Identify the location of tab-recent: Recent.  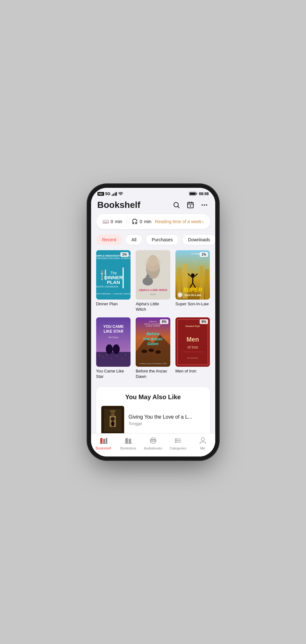
(109, 240).